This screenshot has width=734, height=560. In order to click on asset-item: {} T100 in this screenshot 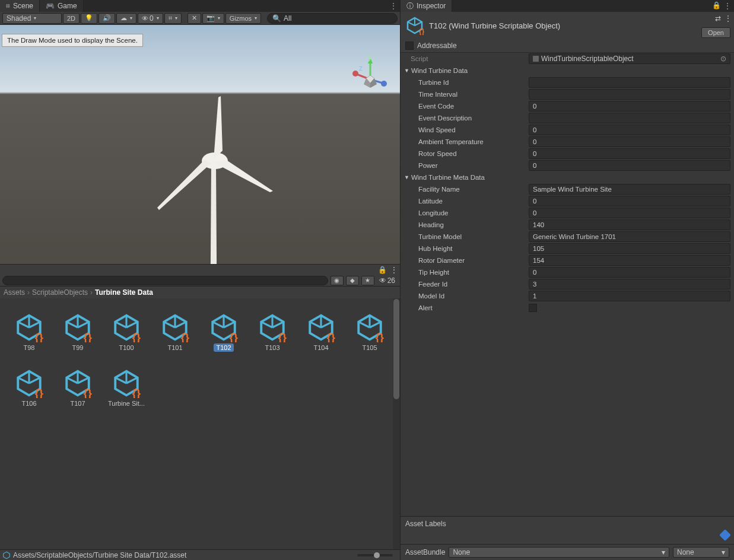, I will do `click(126, 332)`.